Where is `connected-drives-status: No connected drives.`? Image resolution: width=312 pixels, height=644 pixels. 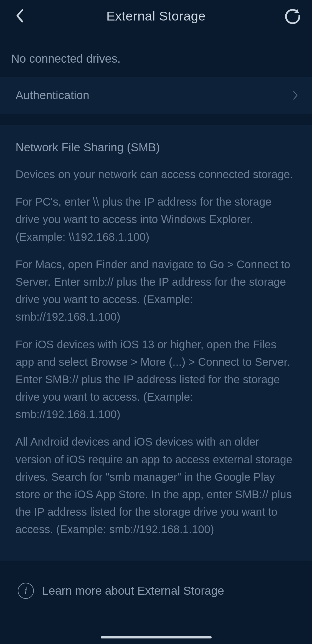
connected-drives-status: No connected drives. is located at coordinates (156, 55).